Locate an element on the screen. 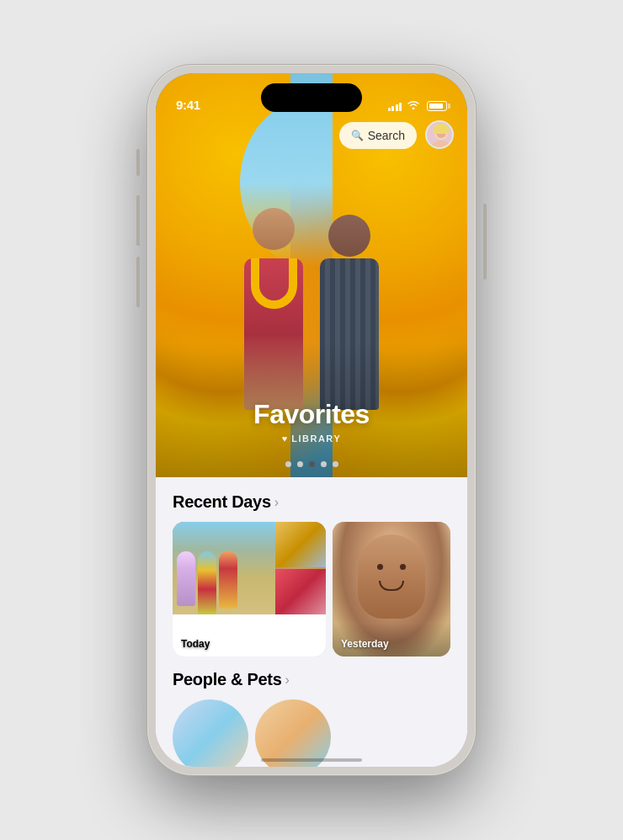 This screenshot has height=840, width=623. today-photo is located at coordinates (249, 568).